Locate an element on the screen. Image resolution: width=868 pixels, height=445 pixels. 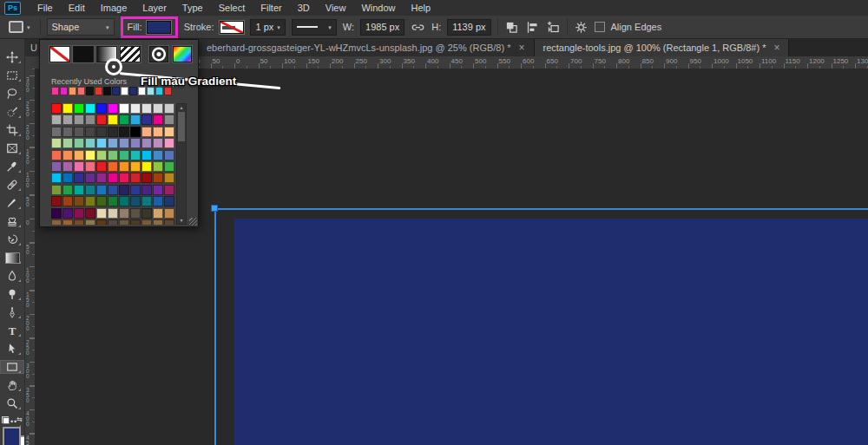
type-tool: T is located at coordinates (12, 330).